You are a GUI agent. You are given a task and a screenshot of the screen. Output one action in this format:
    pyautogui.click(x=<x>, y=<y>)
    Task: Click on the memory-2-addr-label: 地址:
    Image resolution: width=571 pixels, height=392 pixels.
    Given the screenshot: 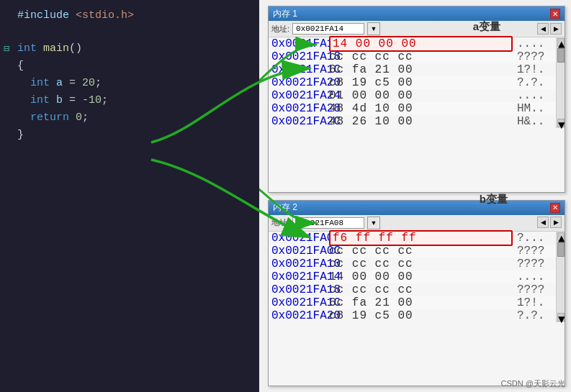 What is the action you would take?
    pyautogui.click(x=281, y=223)
    